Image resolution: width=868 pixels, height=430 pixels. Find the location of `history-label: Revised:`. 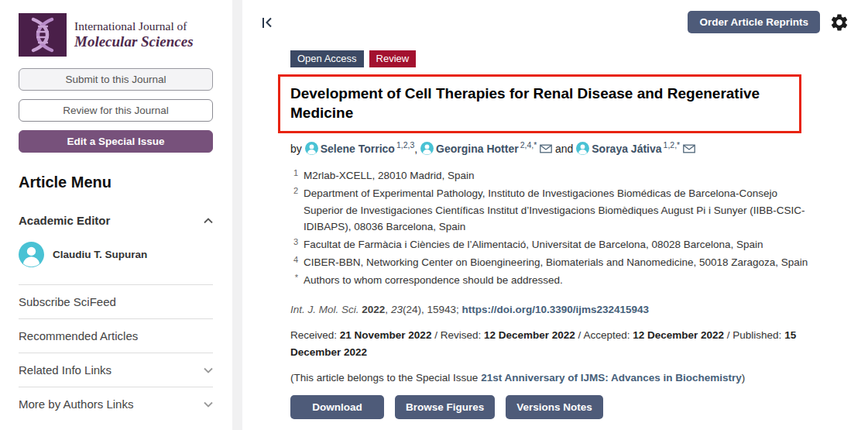

history-label: Revised: is located at coordinates (461, 335).